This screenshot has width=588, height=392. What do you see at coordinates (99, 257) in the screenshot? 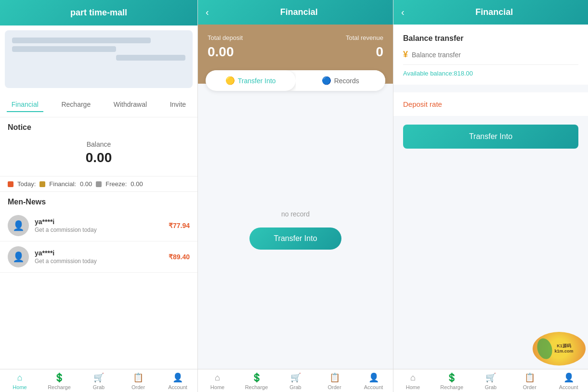
I see `news-item-2: 👤 ya****i Get a commission today ₹89.40` at bounding box center [99, 257].